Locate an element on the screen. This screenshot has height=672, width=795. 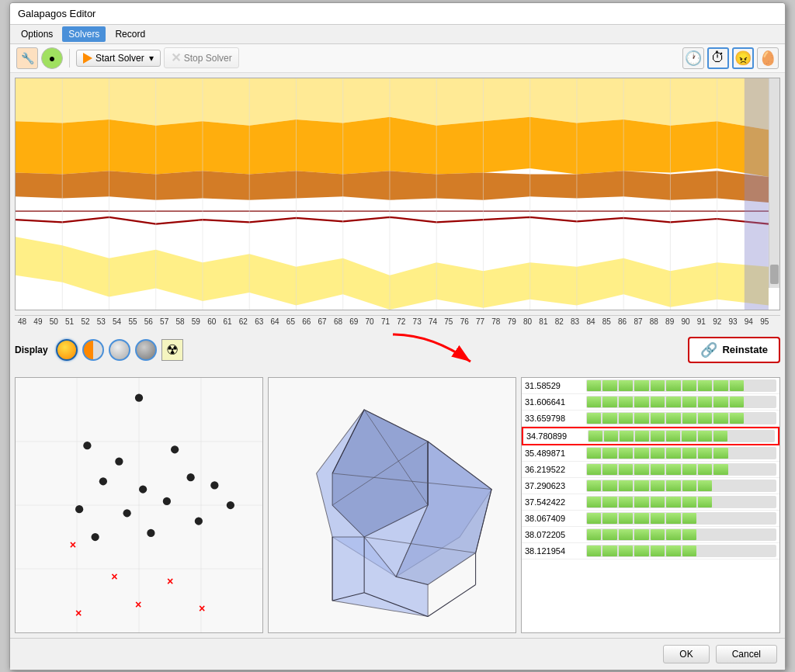
scatter-svg: × × × × × × is located at coordinates (139, 505).